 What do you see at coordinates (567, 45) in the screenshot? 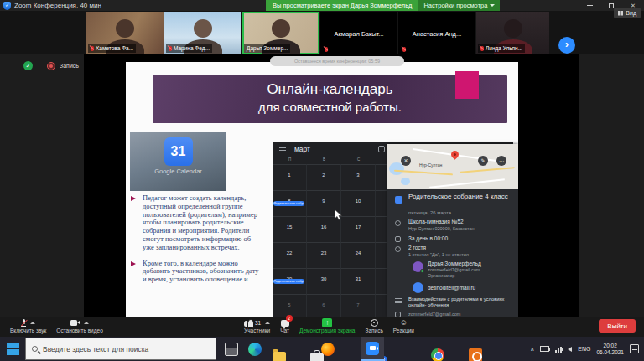
I see `next-participants-arrow-button: ›` at bounding box center [567, 45].